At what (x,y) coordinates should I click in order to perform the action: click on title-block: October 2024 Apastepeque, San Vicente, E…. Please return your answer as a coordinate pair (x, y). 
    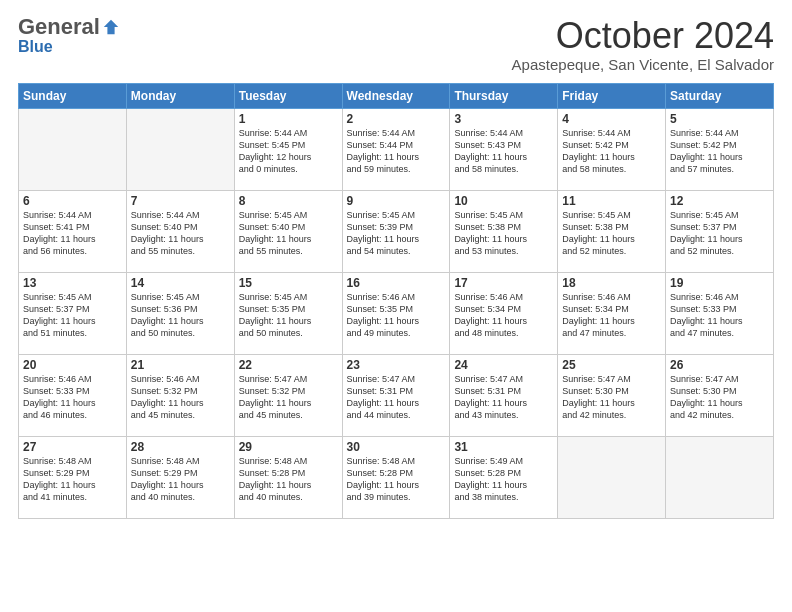
    Looking at the image, I should click on (643, 44).